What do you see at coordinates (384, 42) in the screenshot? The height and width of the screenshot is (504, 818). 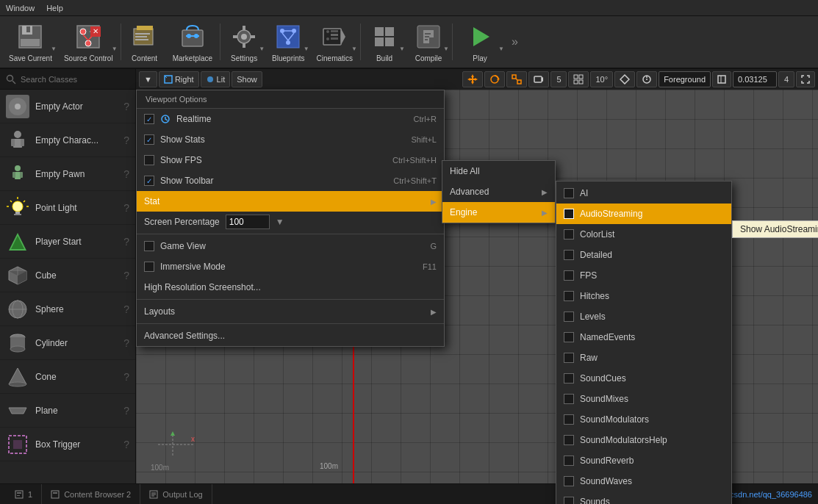 I see `build-button: Build ▼` at bounding box center [384, 42].